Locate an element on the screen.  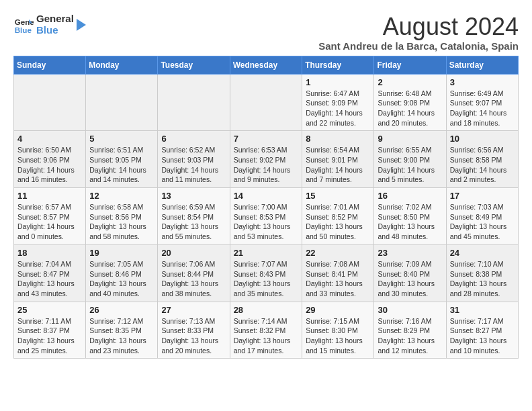
day-info: Sunrise: 7:01 AMSunset: 8:52 PMDaylight:… is located at coordinates (338, 222).